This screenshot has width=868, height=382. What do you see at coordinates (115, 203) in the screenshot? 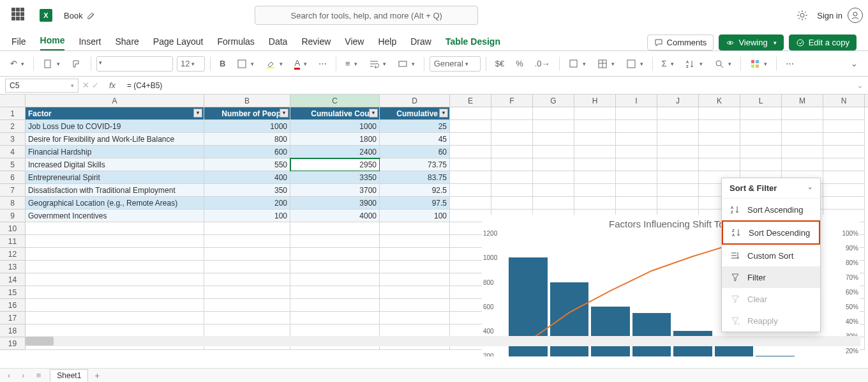
I see `cell: Geographical Location (e.g., Remote Area…` at bounding box center [115, 203].